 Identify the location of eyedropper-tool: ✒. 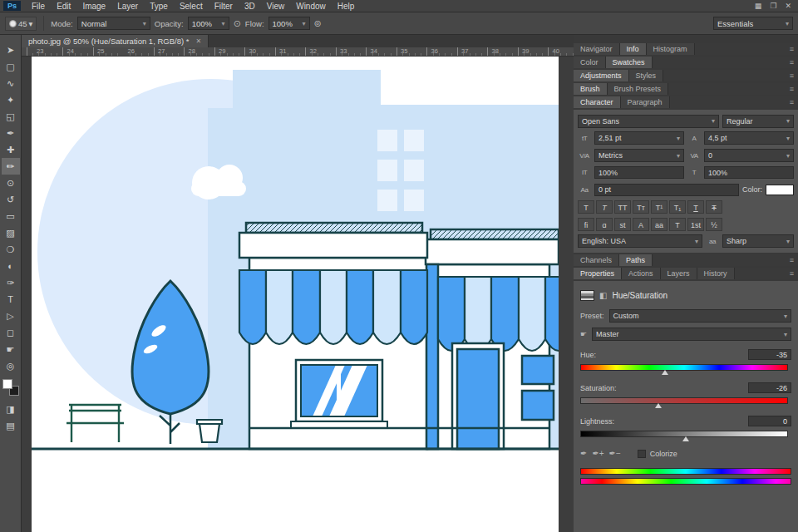
(11, 133).